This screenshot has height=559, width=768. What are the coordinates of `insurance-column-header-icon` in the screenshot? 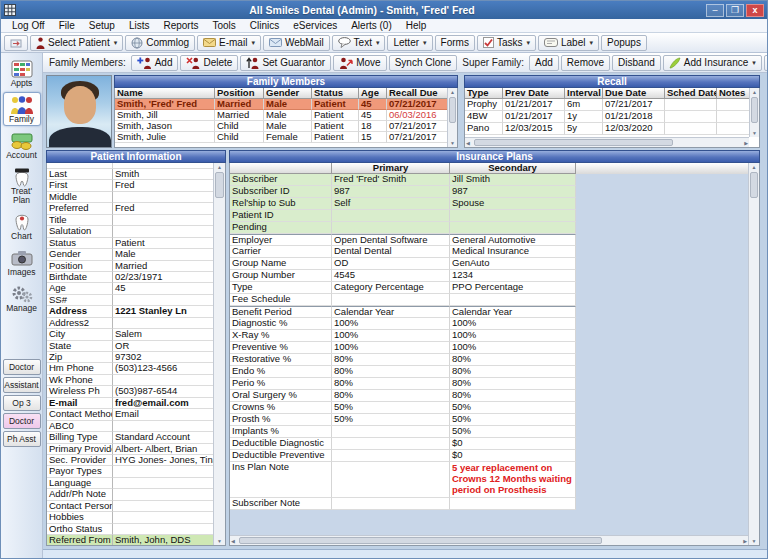 It's located at (281, 168).